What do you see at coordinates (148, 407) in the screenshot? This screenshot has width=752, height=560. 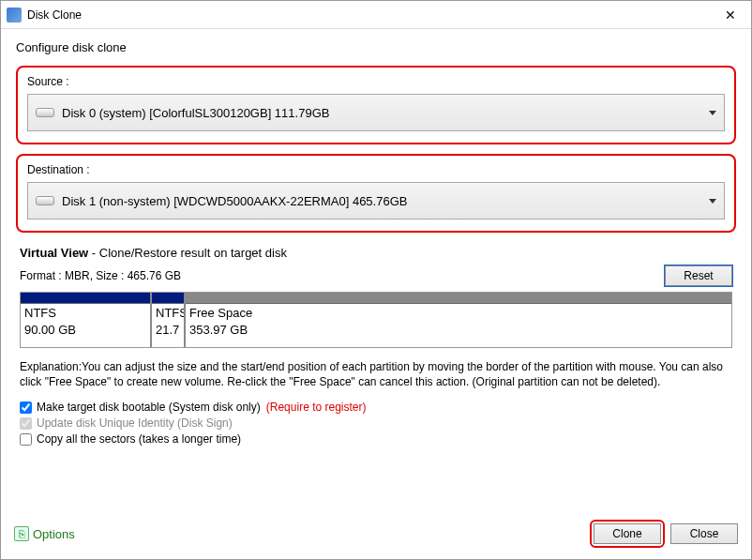 I see `make-bootable-label: Make target disk bootable (System disk o…` at bounding box center [148, 407].